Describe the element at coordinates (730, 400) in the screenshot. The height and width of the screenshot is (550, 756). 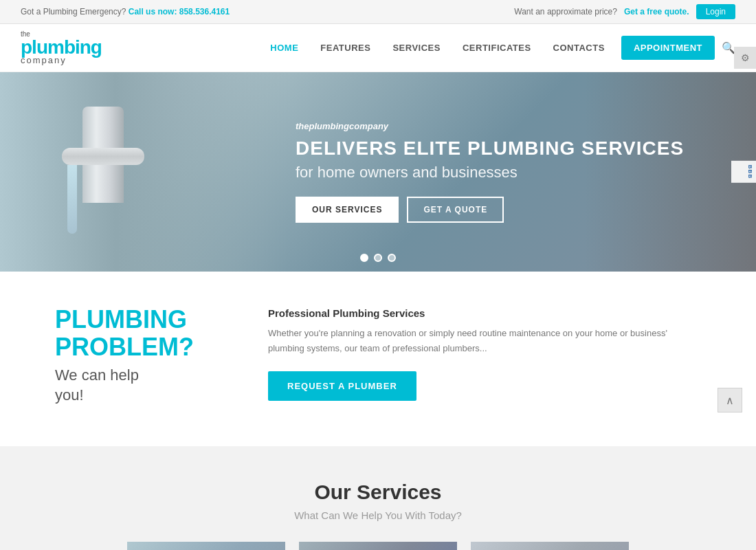
I see `chevron-up-icon: ∧` at that location.